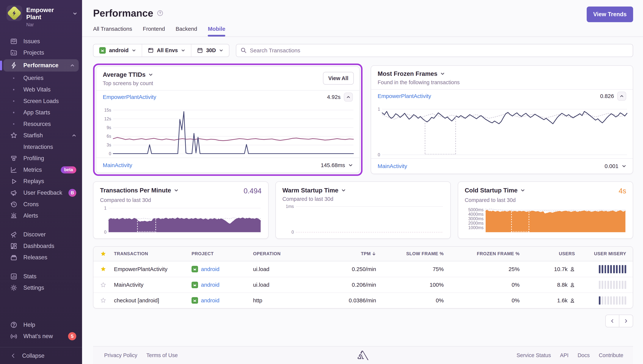 Image resolution: width=643 pixels, height=364 pixels. What do you see at coordinates (136, 190) in the screenshot?
I see `tpm-title: Transactions Per Minute` at bounding box center [136, 190].